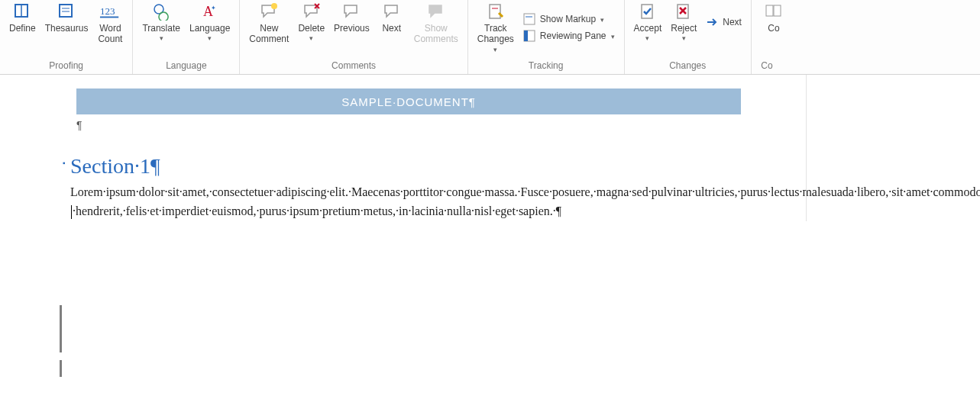 The height and width of the screenshot is (399, 980). Describe the element at coordinates (436, 23) in the screenshot. I see `show-comments-button: Show Comments` at that location.